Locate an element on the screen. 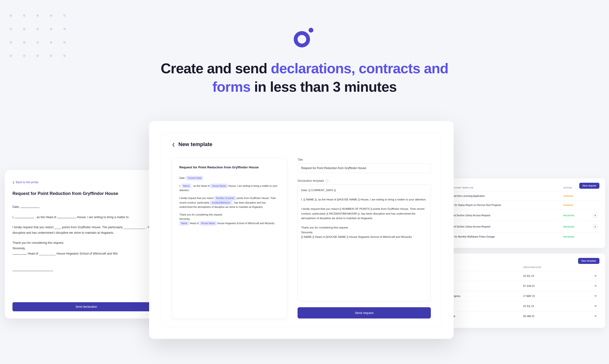 The height and width of the screenshot is (364, 609). table-row: quest24 JUL 22👁 is located at coordinates (521, 306).